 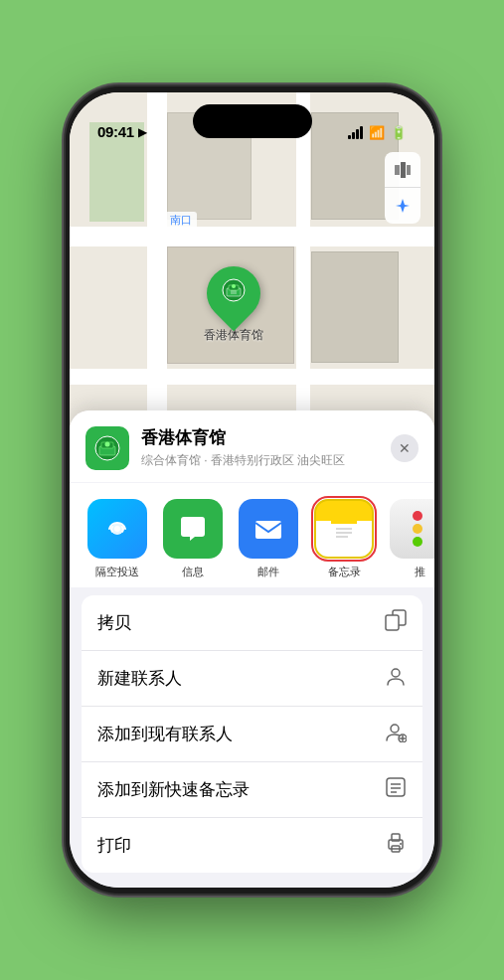 What do you see at coordinates (107, 448) in the screenshot?
I see `venue-icon` at bounding box center [107, 448].